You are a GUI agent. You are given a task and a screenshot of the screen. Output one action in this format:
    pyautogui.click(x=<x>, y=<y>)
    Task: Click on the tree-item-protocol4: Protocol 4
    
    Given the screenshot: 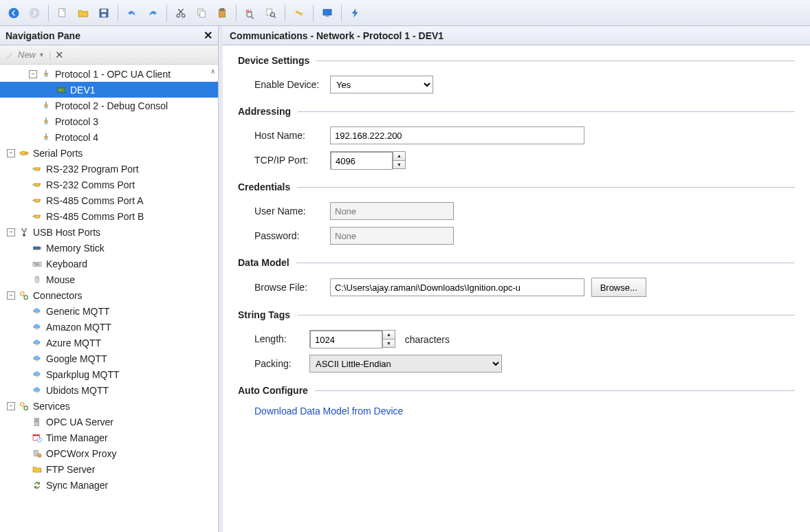 What is the action you would take?
    pyautogui.click(x=109, y=137)
    